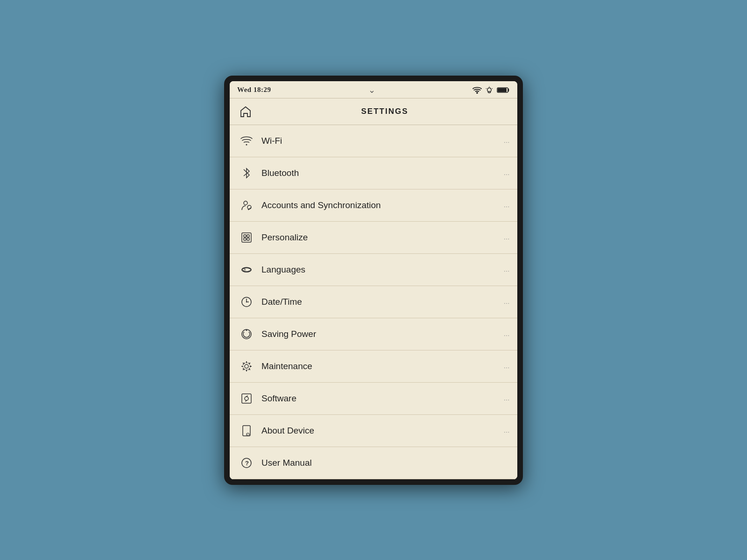  Describe the element at coordinates (374, 302) in the screenshot. I see `settings-item-datetime: Date/Time ...` at that location.